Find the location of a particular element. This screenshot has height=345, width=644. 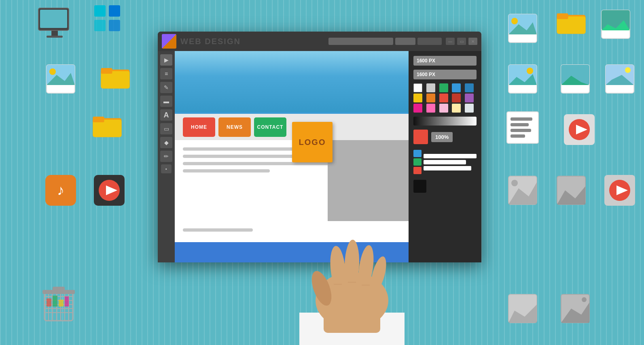

monitor-desktop-icon is located at coordinates (55, 26).